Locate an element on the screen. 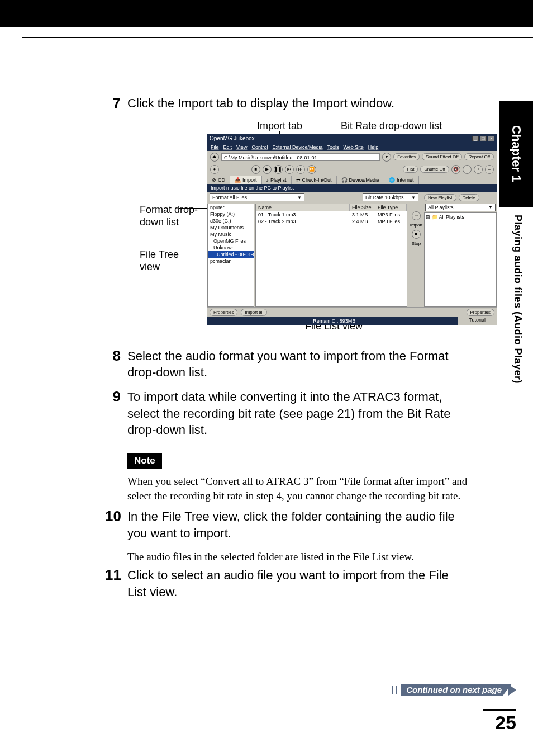  format-label: Format is located at coordinates (220, 197).